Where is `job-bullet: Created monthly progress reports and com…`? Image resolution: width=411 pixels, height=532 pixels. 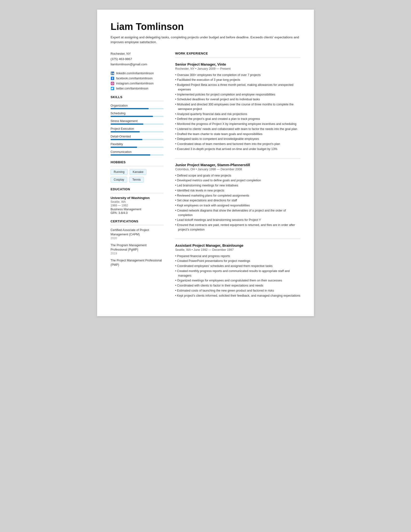 job-bullet: Created monthly progress reports and com… is located at coordinates (238, 274).